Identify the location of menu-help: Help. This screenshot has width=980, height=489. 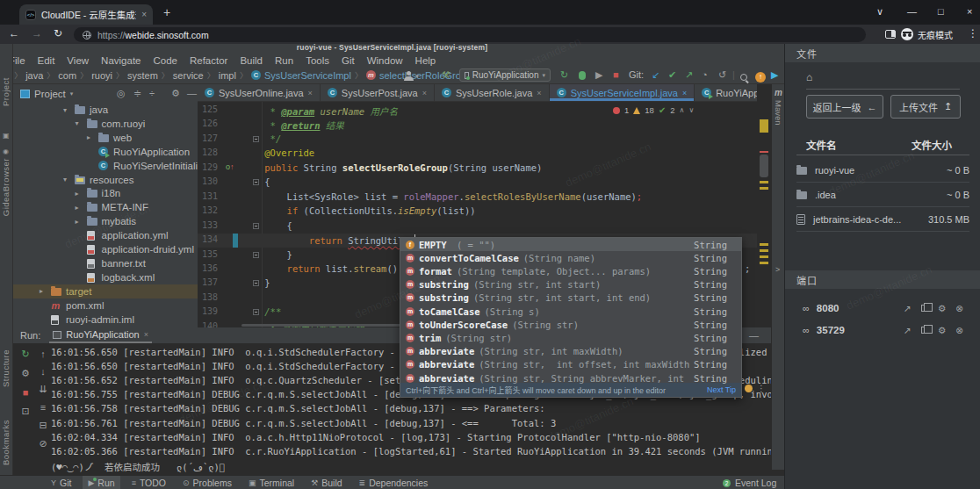
(426, 61).